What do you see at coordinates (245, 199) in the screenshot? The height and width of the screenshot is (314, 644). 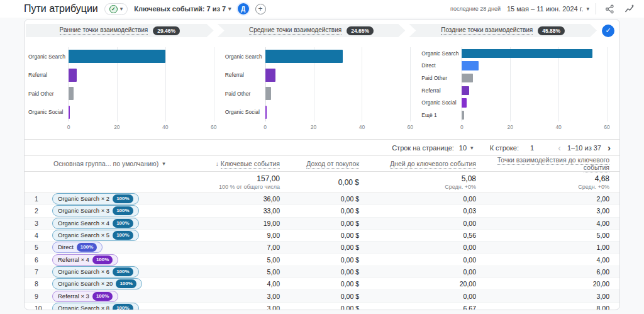 I see `key-events-value: 36,00` at bounding box center [245, 199].